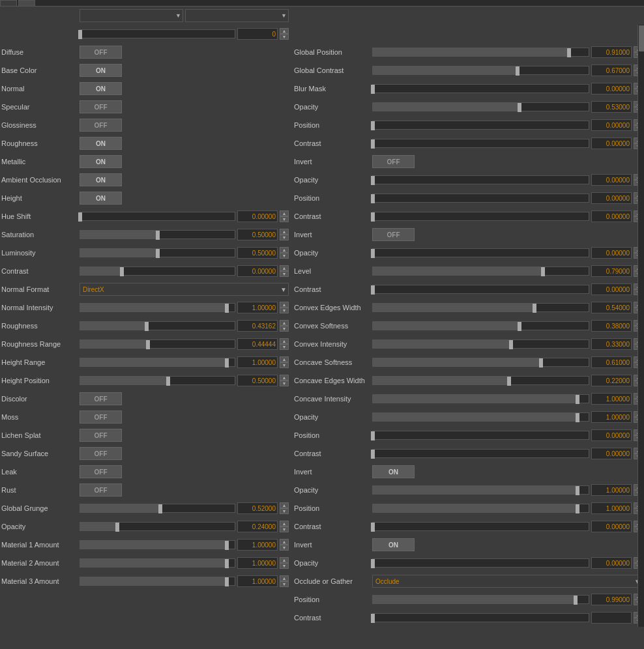  I want to click on slider-convex-intensity, so click(481, 344).